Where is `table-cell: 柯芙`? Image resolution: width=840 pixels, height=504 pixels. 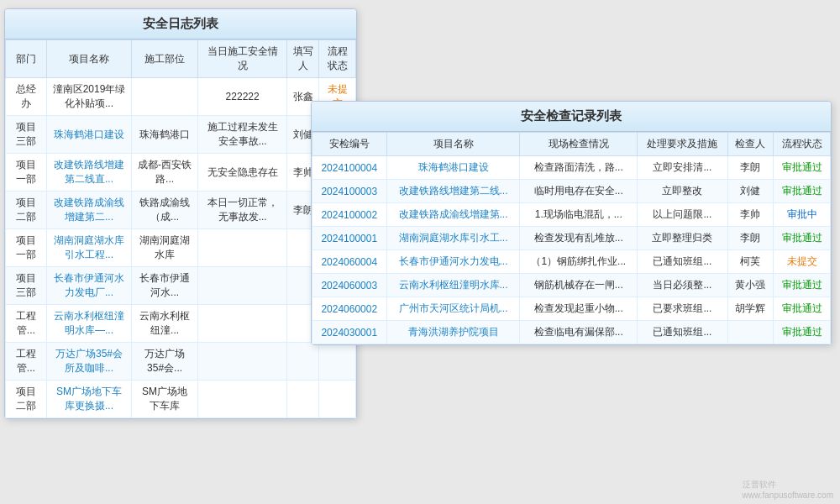
table-cell: 柯芙 is located at coordinates (750, 262).